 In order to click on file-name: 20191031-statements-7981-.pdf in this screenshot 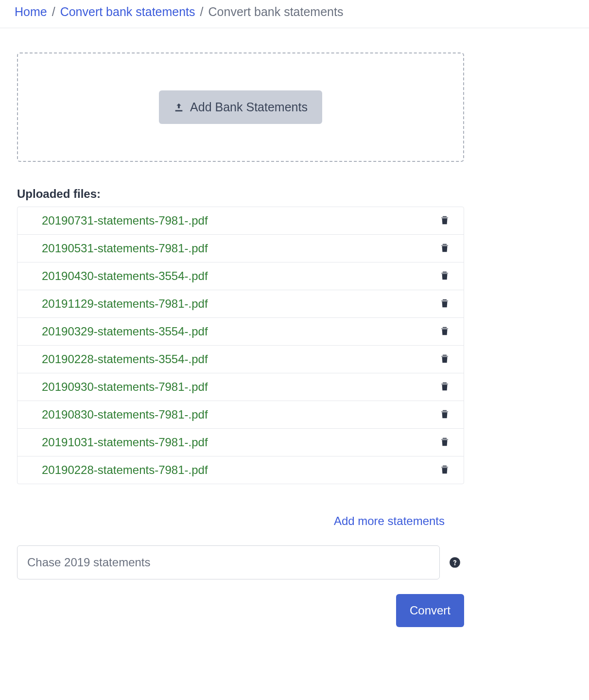, I will do `click(125, 442)`.